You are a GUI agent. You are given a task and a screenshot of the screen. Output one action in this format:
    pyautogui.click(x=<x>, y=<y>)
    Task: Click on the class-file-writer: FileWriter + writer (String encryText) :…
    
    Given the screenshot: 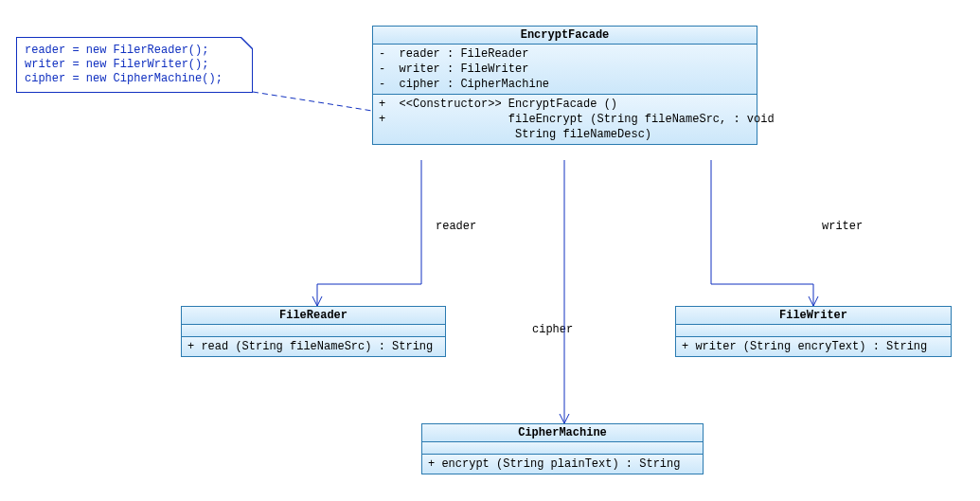 What is the action you would take?
    pyautogui.click(x=813, y=331)
    